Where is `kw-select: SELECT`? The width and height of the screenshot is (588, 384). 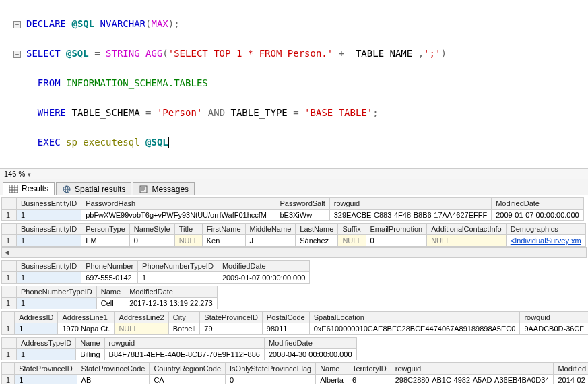
kw-select: SELECT is located at coordinates (43, 53).